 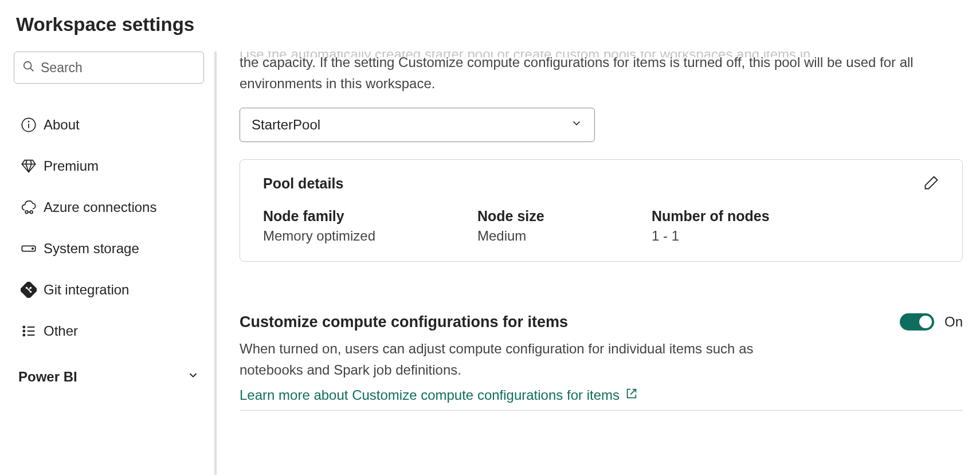 I want to click on sidebar-section-powerbi: Power BI, so click(x=109, y=377).